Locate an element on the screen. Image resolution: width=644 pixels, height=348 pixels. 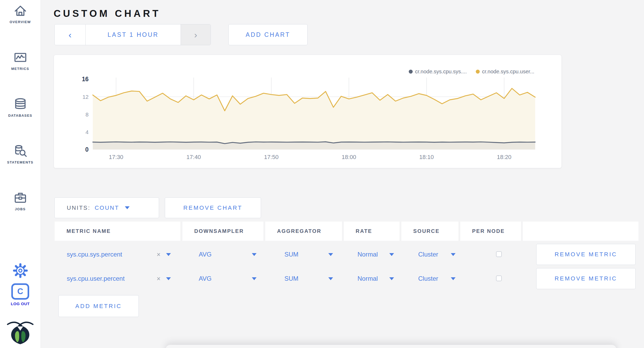
column-header-downsampler: DOWNSAMPLER is located at coordinates (223, 231).